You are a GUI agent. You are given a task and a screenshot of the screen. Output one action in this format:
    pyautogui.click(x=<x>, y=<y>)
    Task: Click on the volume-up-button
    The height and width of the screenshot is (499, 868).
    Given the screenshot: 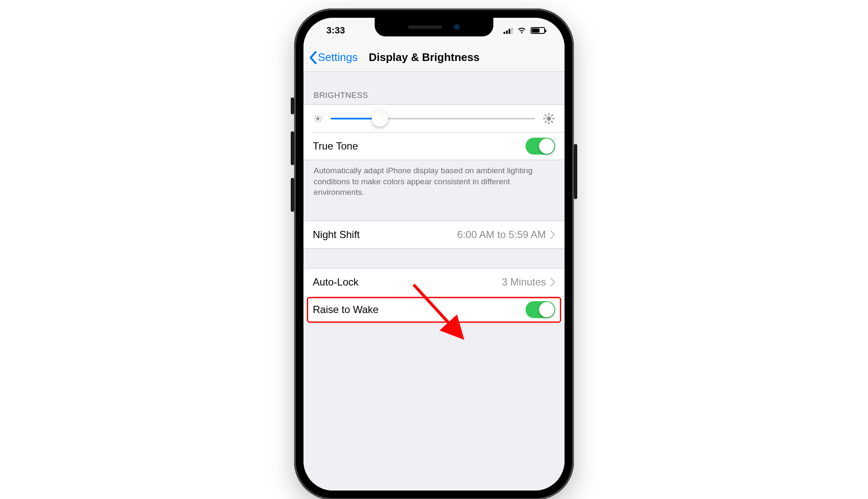 What is the action you would take?
    pyautogui.click(x=292, y=148)
    